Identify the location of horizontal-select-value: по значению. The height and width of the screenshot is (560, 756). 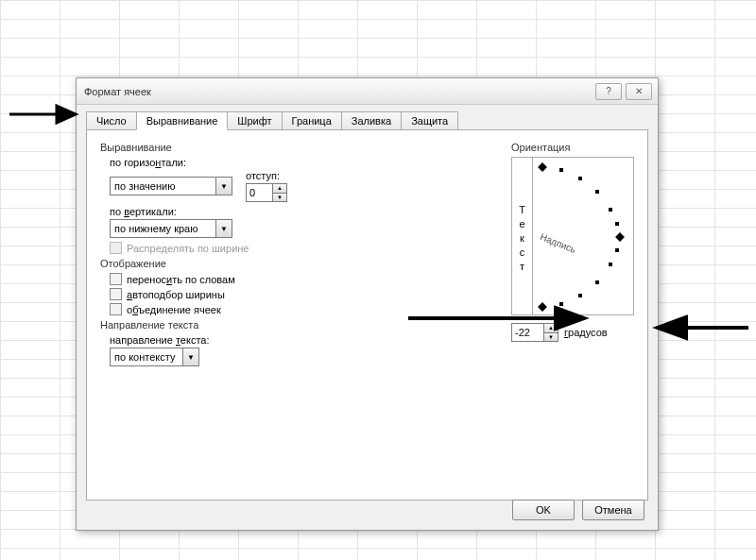
(145, 186).